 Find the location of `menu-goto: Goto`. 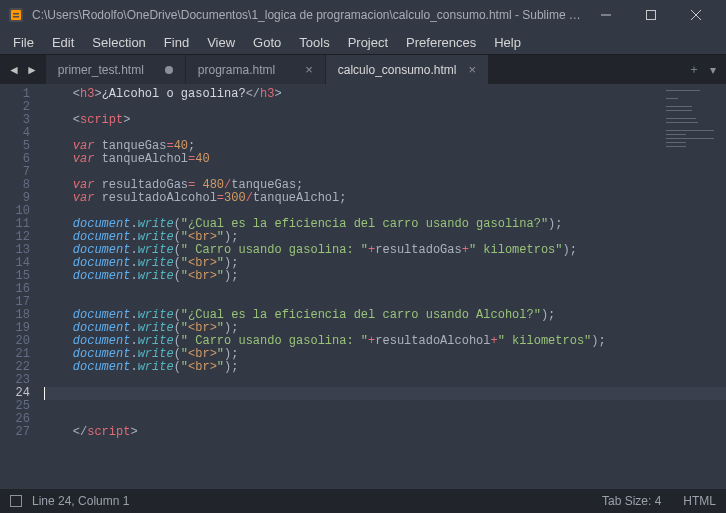

menu-goto: Goto is located at coordinates (267, 42).